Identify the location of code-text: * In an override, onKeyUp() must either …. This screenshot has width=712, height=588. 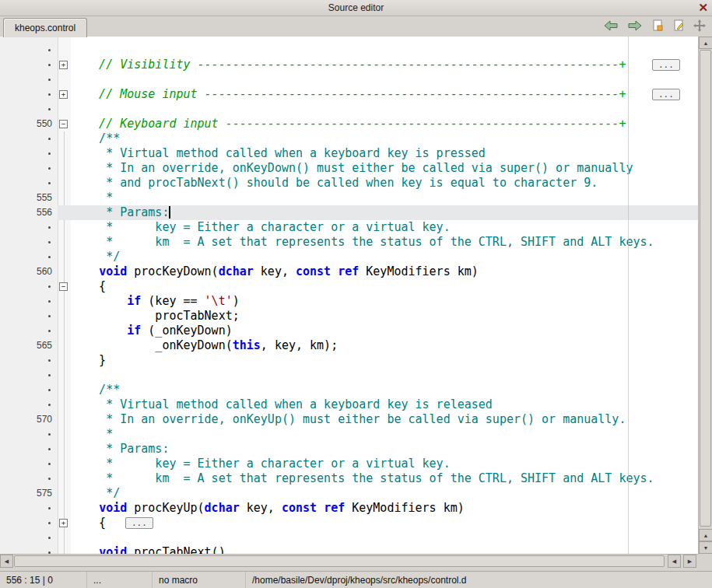
(384, 420).